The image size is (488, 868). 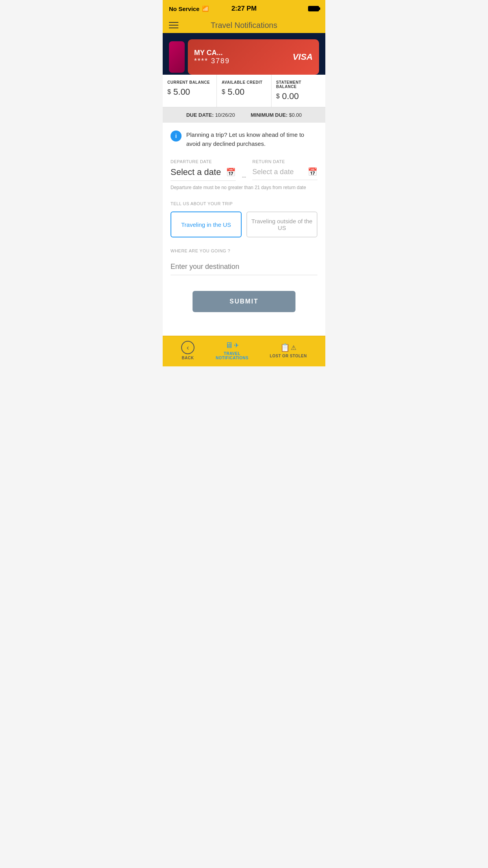 What do you see at coordinates (211, 115) in the screenshot?
I see `due-date: DUE DATE: 10/26/20` at bounding box center [211, 115].